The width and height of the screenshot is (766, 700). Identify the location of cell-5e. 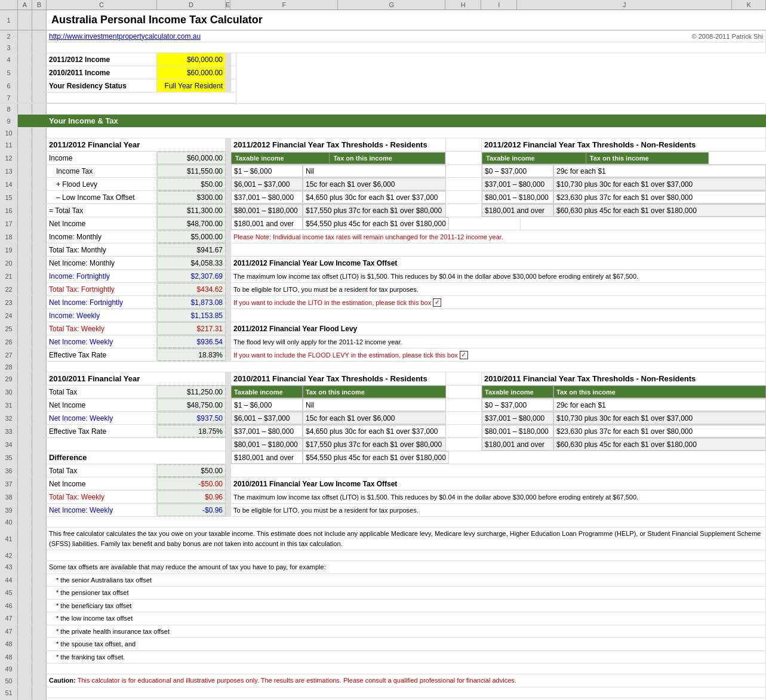
(228, 73).